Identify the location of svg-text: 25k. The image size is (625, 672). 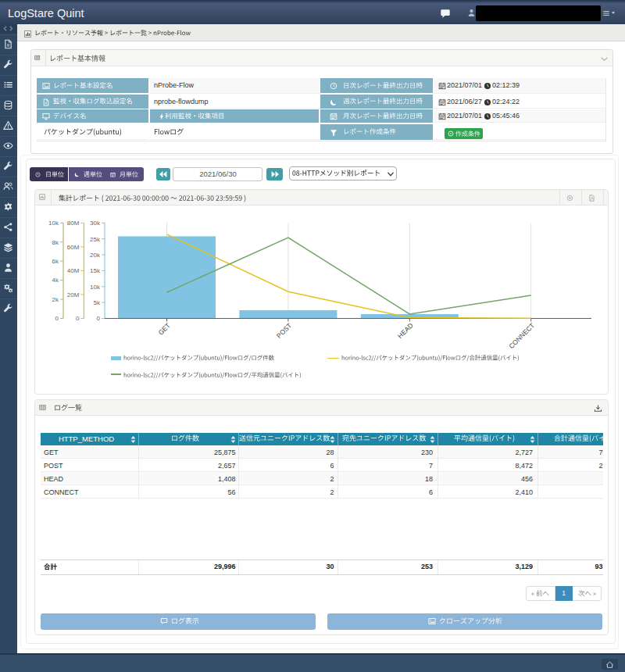
(95, 239).